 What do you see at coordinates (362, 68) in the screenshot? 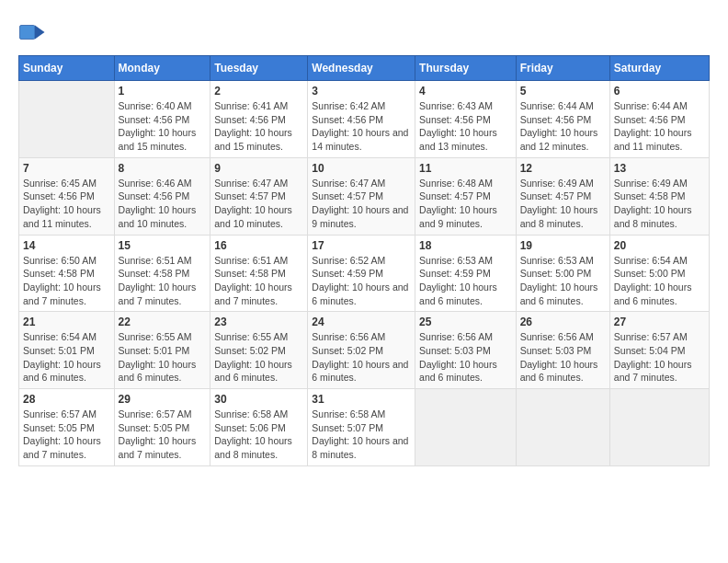
I see `day-header-wednesday: Wednesday` at bounding box center [362, 68].